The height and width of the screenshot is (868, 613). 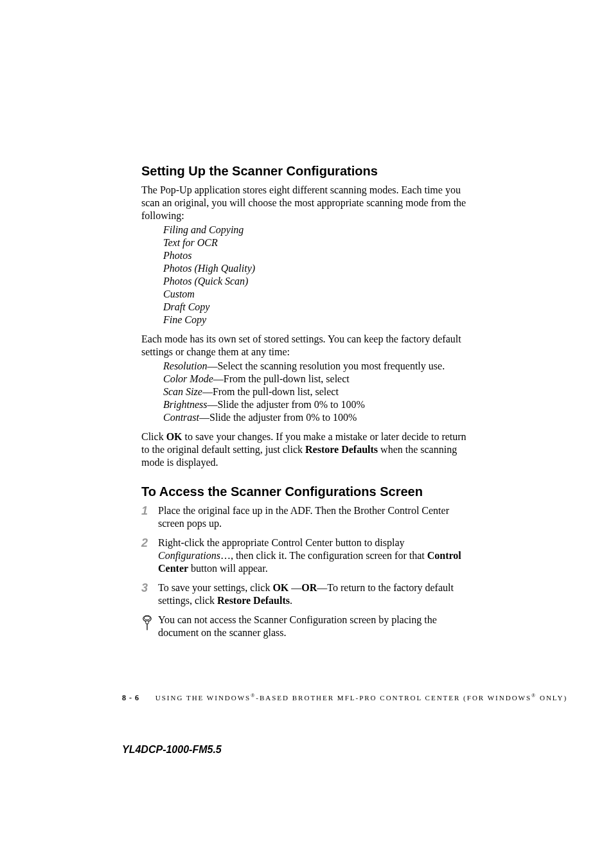 What do you see at coordinates (317, 405) in the screenshot?
I see `setting-item: Brightness—Slide the adjuster from 0% to…` at bounding box center [317, 405].